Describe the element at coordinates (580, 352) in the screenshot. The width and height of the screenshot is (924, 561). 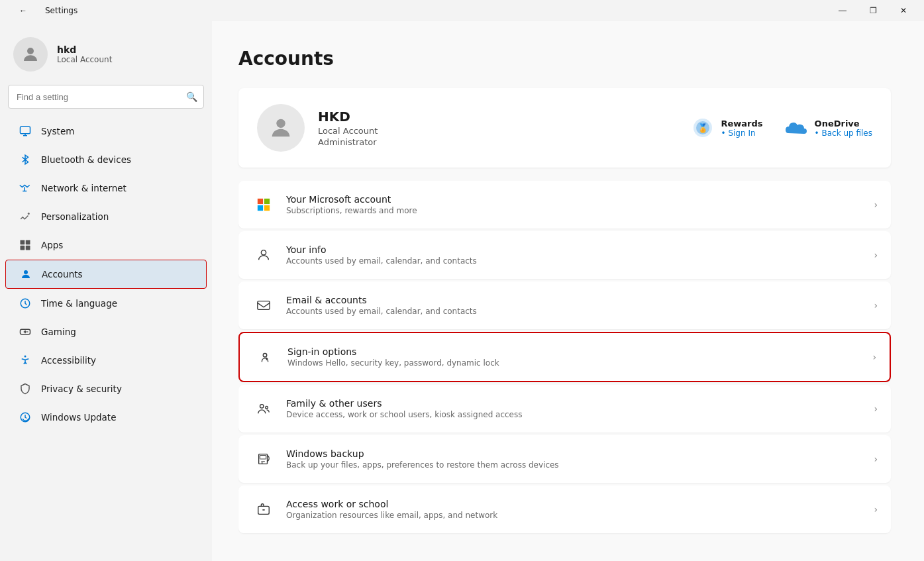
I see `signin-options-title: Sign-in options` at that location.